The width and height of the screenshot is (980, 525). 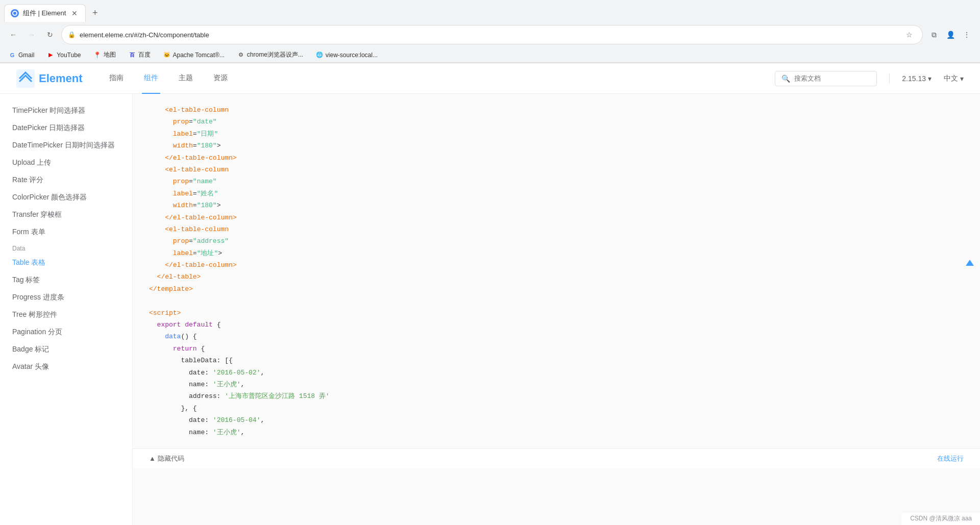 What do you see at coordinates (51, 55) in the screenshot?
I see `youtube-favicon: ▶` at bounding box center [51, 55].